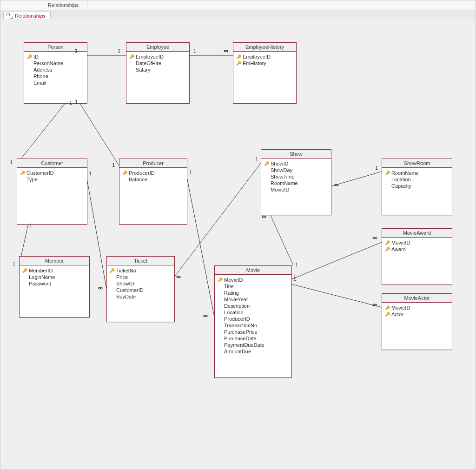  What do you see at coordinates (153, 179) in the screenshot?
I see `field: Balance` at bounding box center [153, 179].